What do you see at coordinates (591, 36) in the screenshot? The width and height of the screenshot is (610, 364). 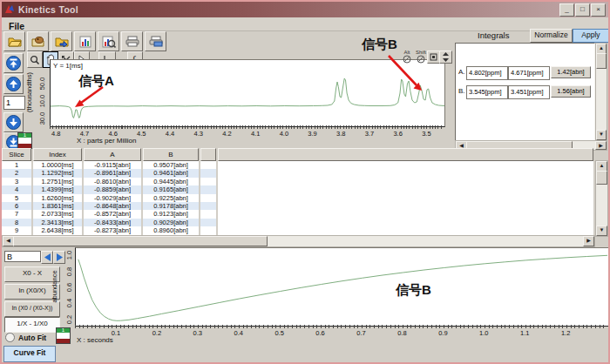 I see `apply-button: Apply` at bounding box center [591, 36].